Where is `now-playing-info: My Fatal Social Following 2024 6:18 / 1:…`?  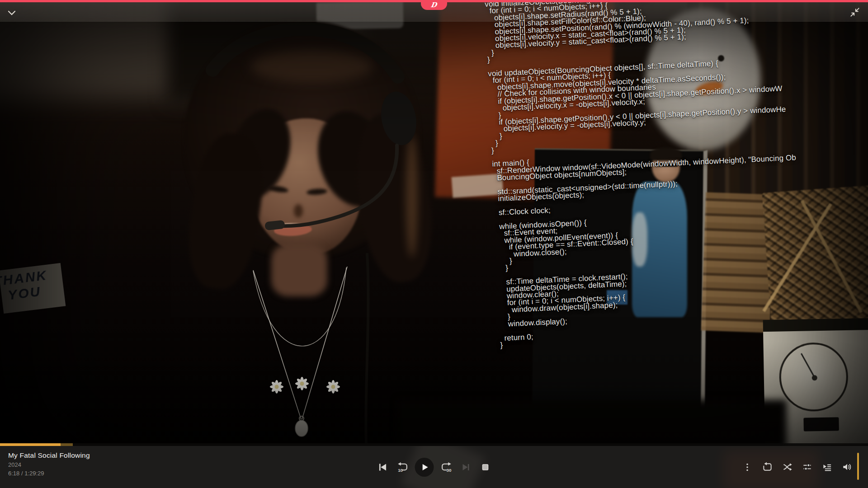 now-playing-info: My Fatal Social Following 2024 6:18 / 1:… is located at coordinates (49, 464).